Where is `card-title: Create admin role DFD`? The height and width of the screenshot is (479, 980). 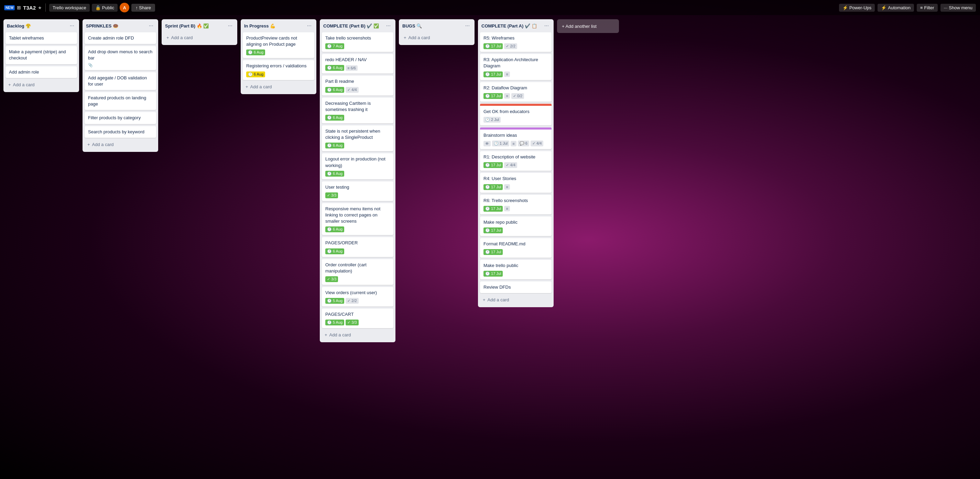
card-title: Create admin role DFD is located at coordinates (120, 38).